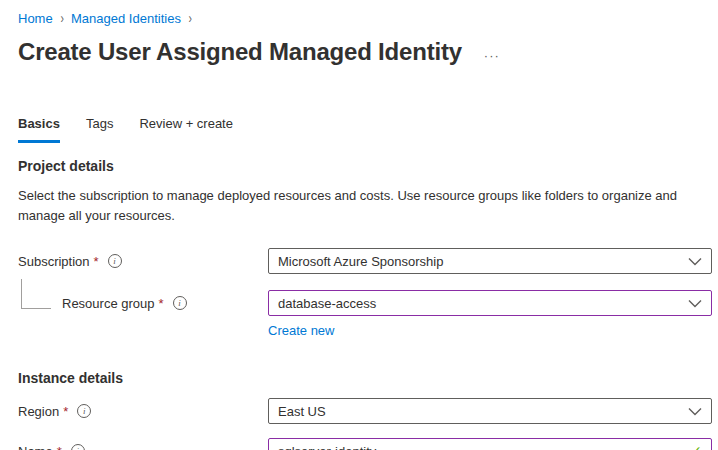  Describe the element at coordinates (360, 262) in the screenshot. I see `subscription-dropdown-value: Microsoft Azure Sponsorship` at that location.